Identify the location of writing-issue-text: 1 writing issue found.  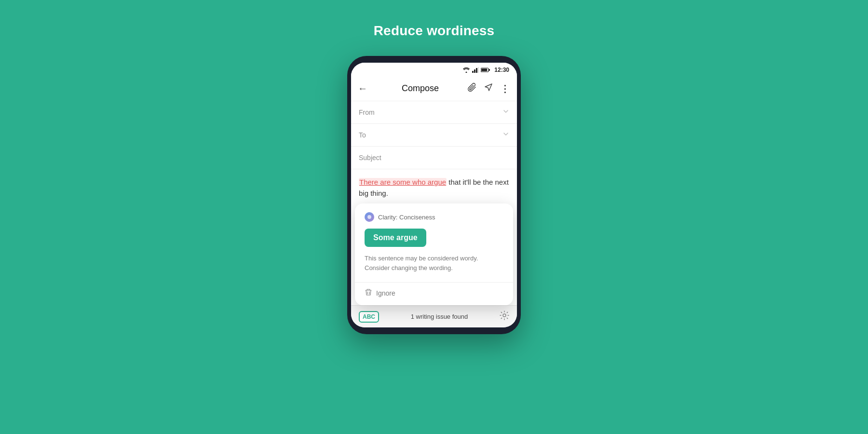
(439, 316).